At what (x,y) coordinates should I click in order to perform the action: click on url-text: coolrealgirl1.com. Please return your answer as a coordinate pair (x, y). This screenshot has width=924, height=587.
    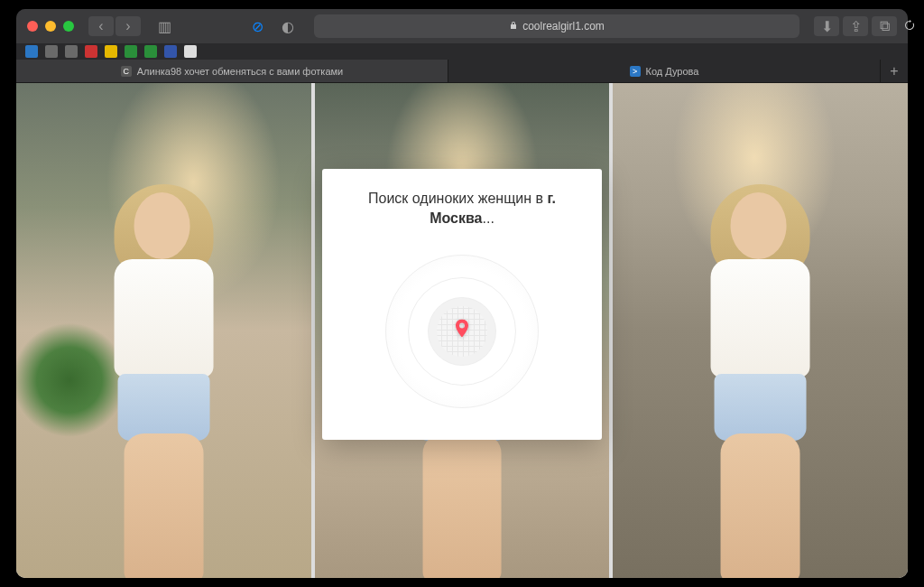
    Looking at the image, I should click on (563, 26).